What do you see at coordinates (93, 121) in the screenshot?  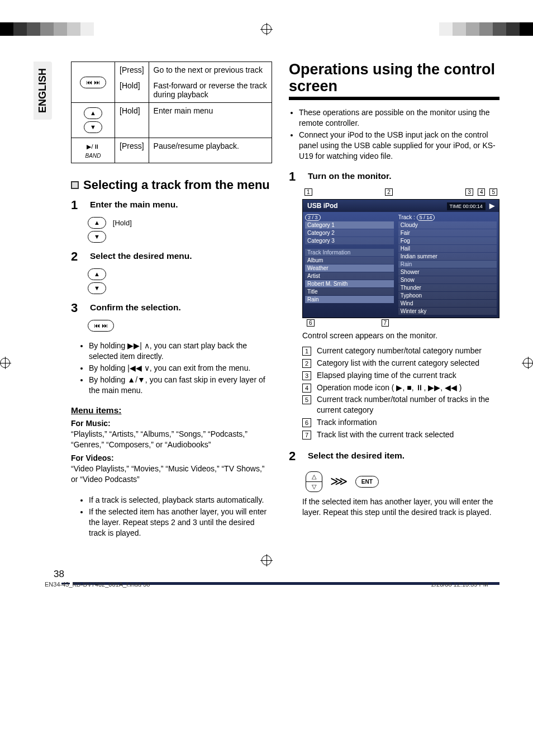 I see `updown-icon: ▲▼` at bounding box center [93, 121].